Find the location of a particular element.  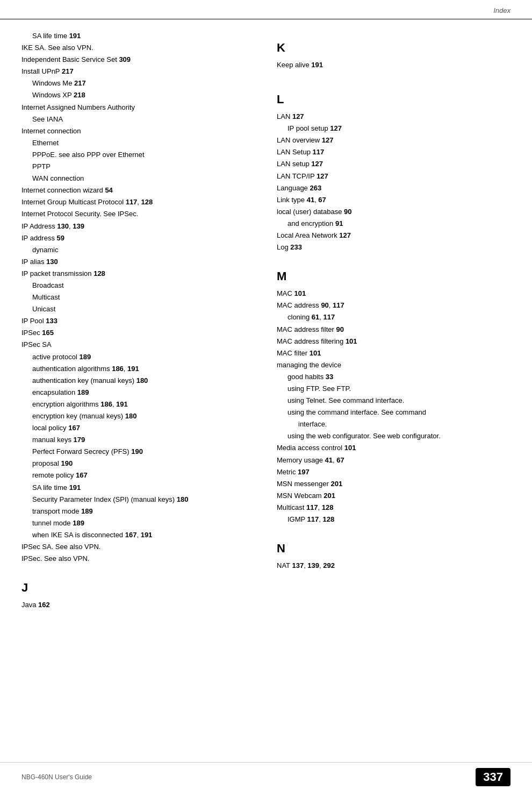

list-item: WAN connection is located at coordinates (139, 179).